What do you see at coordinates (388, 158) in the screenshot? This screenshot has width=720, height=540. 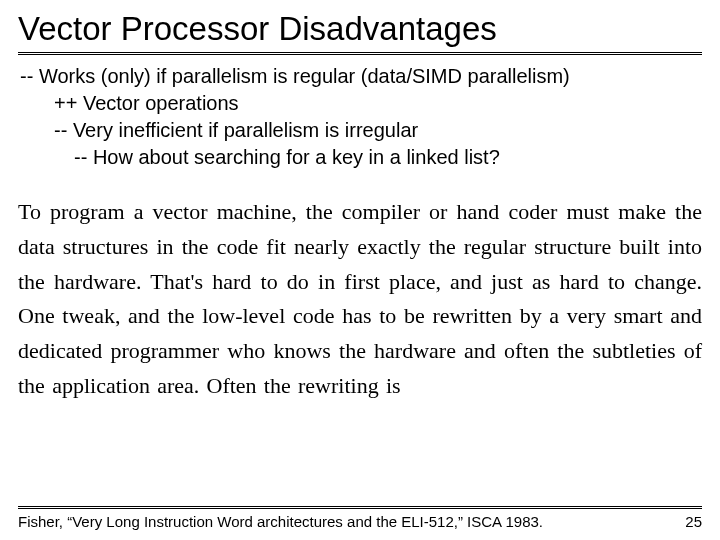 I see `bullet-level-3: -- How about searching for a key in a li…` at bounding box center [388, 158].